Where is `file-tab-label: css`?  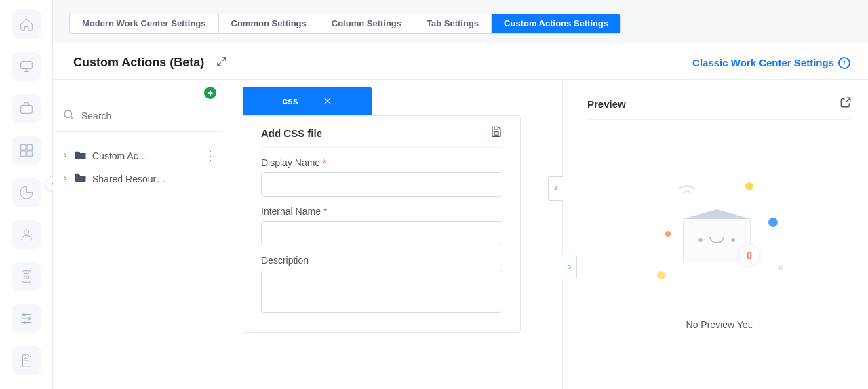
file-tab-label: css is located at coordinates (290, 101).